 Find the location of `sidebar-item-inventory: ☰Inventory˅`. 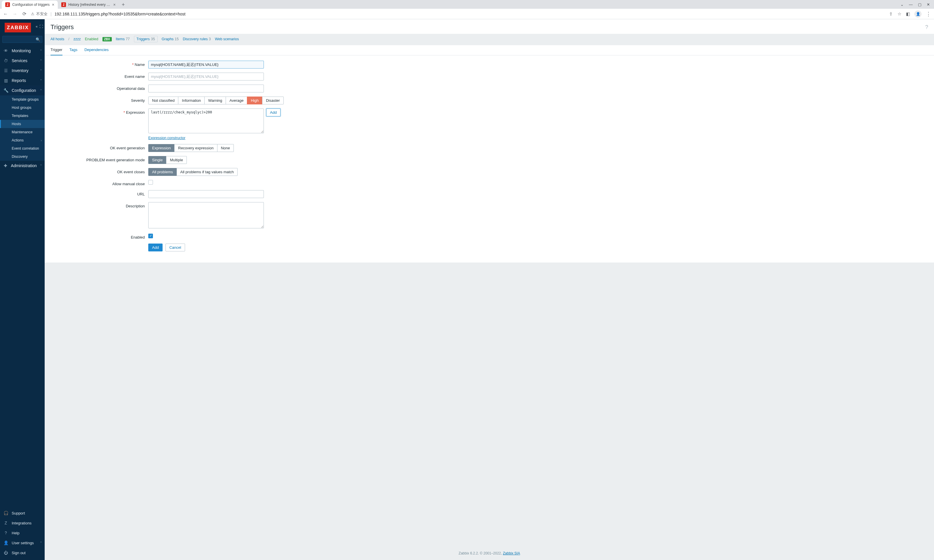

sidebar-item-inventory: ☰Inventory˅ is located at coordinates (22, 71).